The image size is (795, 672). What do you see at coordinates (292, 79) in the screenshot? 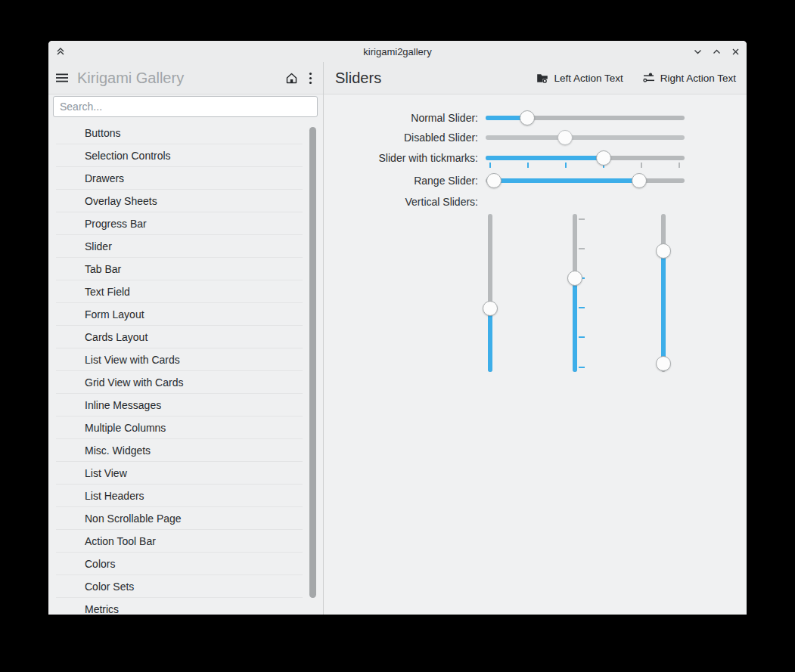
I see `home-icon` at bounding box center [292, 79].